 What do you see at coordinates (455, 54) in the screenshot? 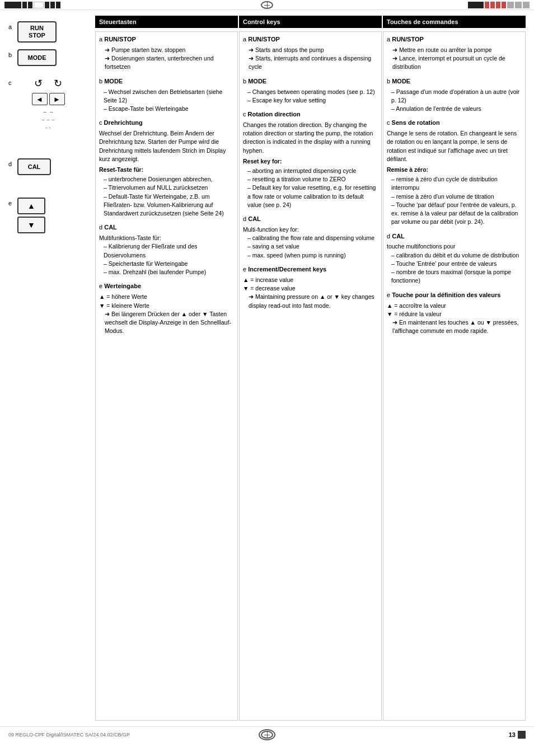
I see `french-section-a: a RUN/STOP ➜ Mettre en route ou arrêter …` at bounding box center [455, 54].